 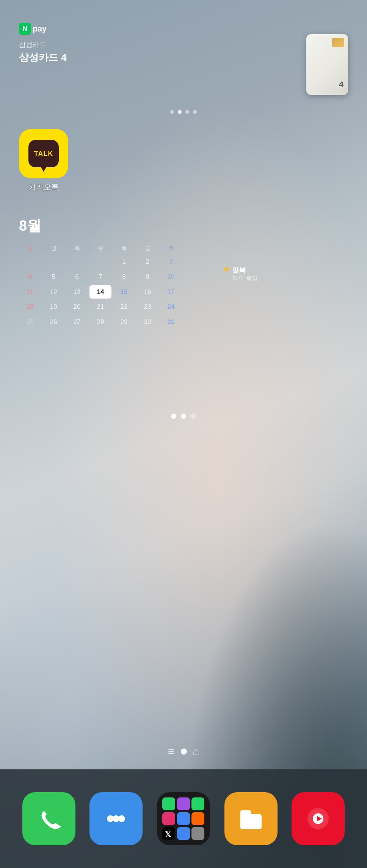 What do you see at coordinates (44, 154) in the screenshot?
I see `kakao-talk-label: TALK` at bounding box center [44, 154].